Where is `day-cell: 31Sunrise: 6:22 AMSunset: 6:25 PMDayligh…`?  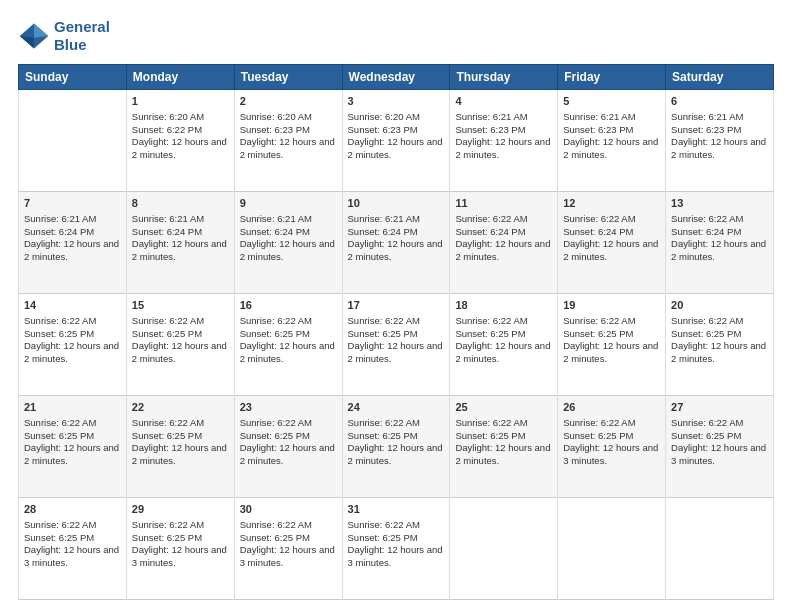
day-cell: 31Sunrise: 6:22 AMSunset: 6:25 PMDayligh… is located at coordinates (396, 549).